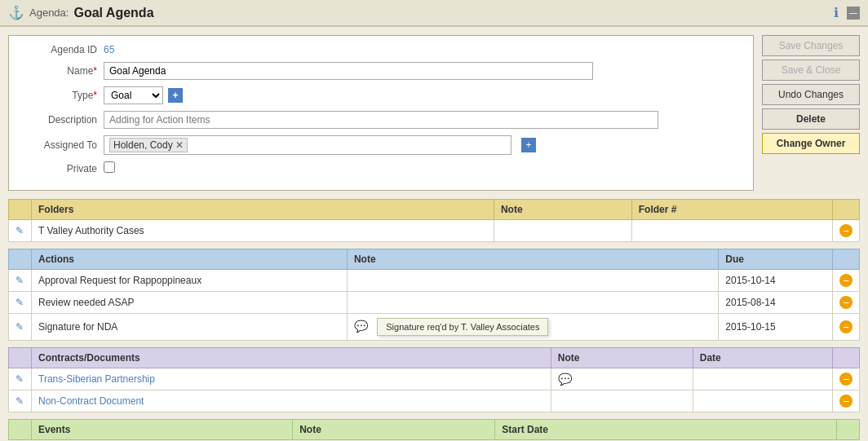  Describe the element at coordinates (189, 328) in the screenshot. I see `action-name: Signature for NDA` at that location.